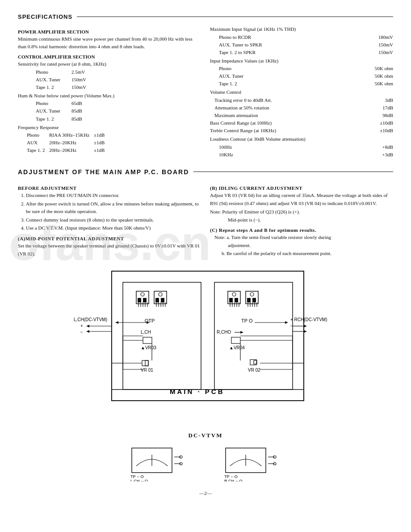 The width and height of the screenshot is (411, 532). What do you see at coordinates (240, 45) in the screenshot?
I see `max-input-aux-label: AUX. Tuner to SPKR` at bounding box center [240, 45].